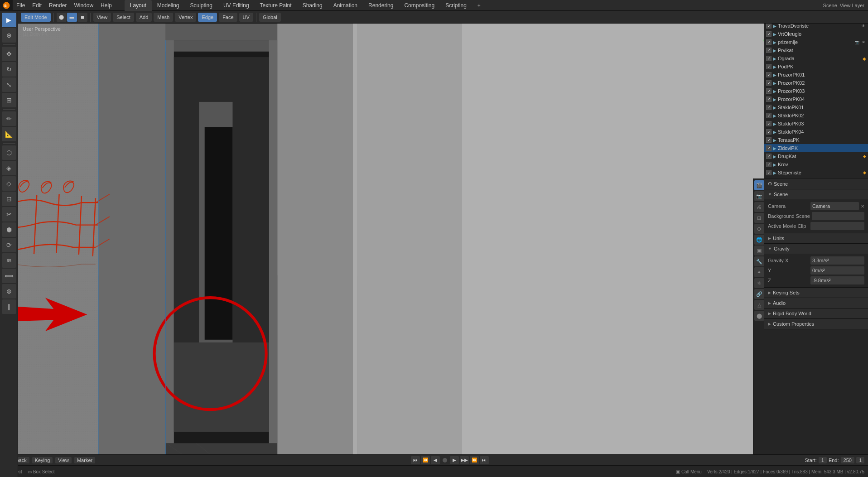  Describe the element at coordinates (186, 17) in the screenshot. I see `vertex-menu-btn: Vertex` at that location.